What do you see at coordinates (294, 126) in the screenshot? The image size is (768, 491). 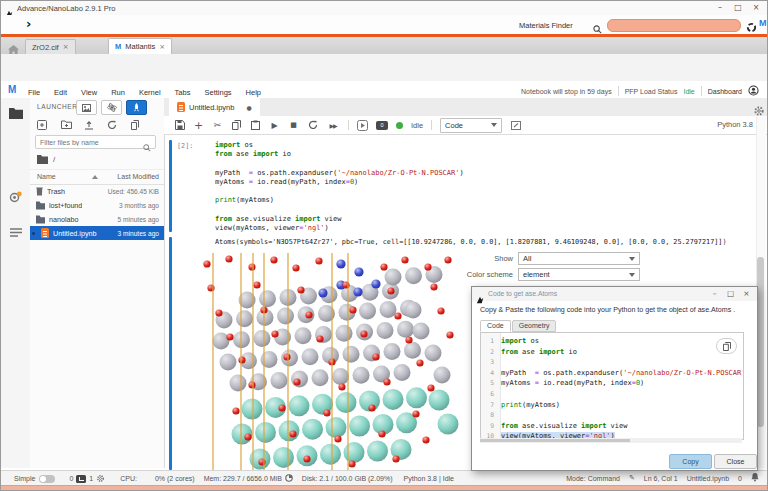 I see `stop-kernel-icon: ■` at bounding box center [294, 126].